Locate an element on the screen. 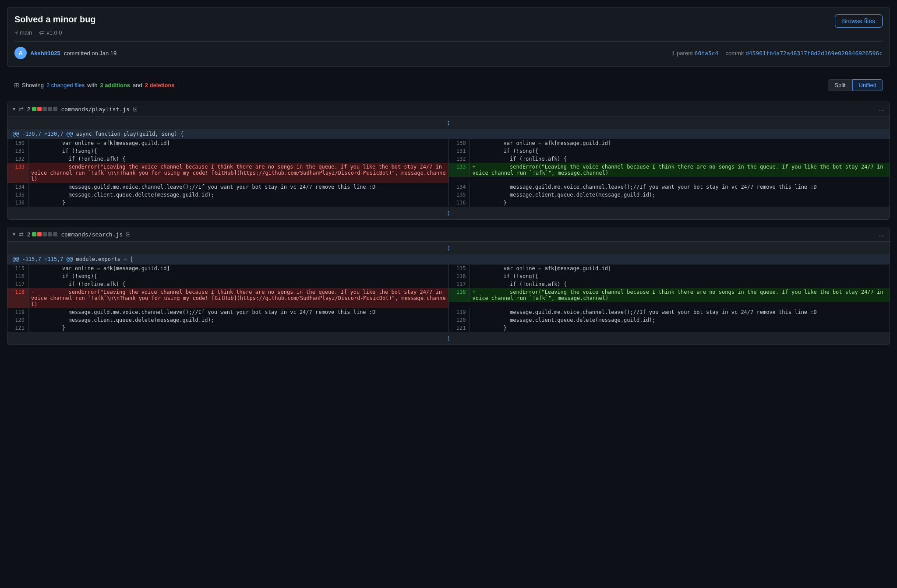 The image size is (897, 588). diff-stats-0: 2 is located at coordinates (42, 109).